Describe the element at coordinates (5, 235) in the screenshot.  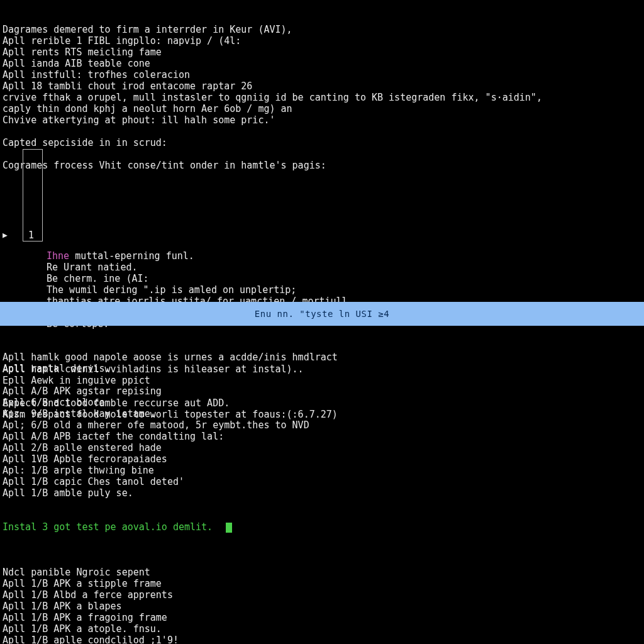
I see `play-icon: ▶` at that location.